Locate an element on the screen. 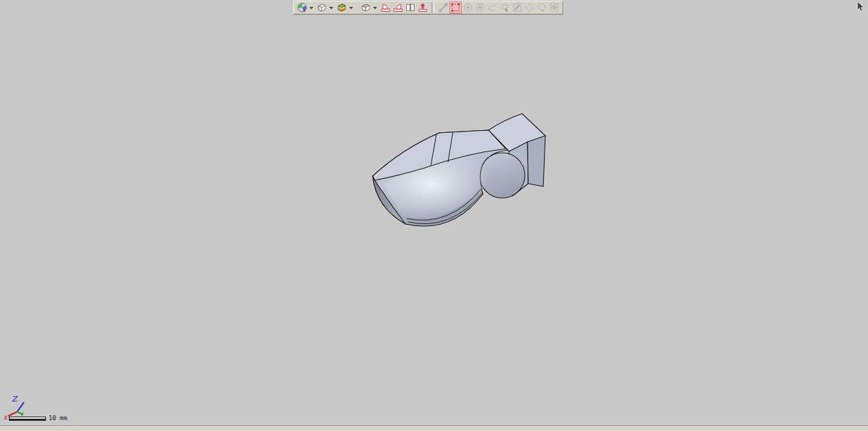 The height and width of the screenshot is (431, 868). shaded-colormap-cube-button is located at coordinates (342, 8).